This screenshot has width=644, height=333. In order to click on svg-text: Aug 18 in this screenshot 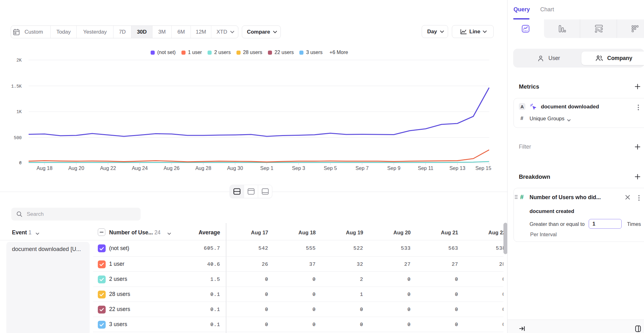, I will do `click(45, 168)`.